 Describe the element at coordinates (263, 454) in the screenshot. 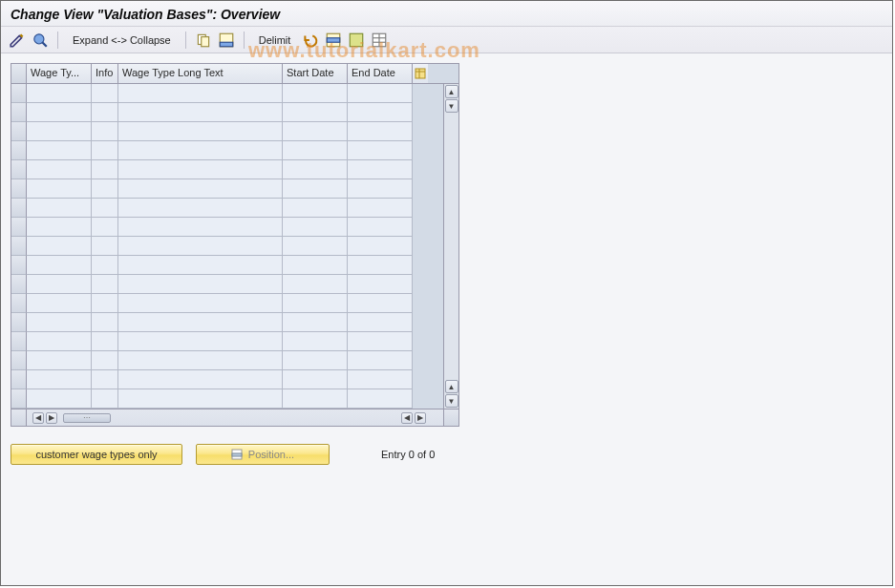

I see `position-button: Position...` at that location.